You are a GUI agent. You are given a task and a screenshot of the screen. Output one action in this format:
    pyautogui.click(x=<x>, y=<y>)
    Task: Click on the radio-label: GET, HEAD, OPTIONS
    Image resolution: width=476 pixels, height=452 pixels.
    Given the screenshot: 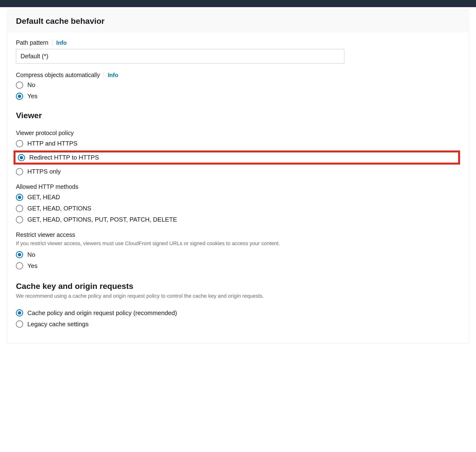 What is the action you would take?
    pyautogui.click(x=59, y=208)
    